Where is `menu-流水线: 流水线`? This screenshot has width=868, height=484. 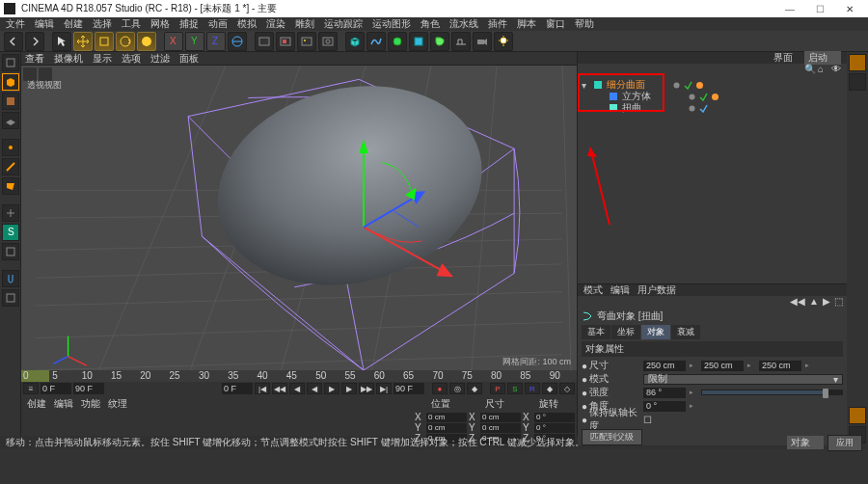 menu-流水线: 流水线 is located at coordinates (464, 24).